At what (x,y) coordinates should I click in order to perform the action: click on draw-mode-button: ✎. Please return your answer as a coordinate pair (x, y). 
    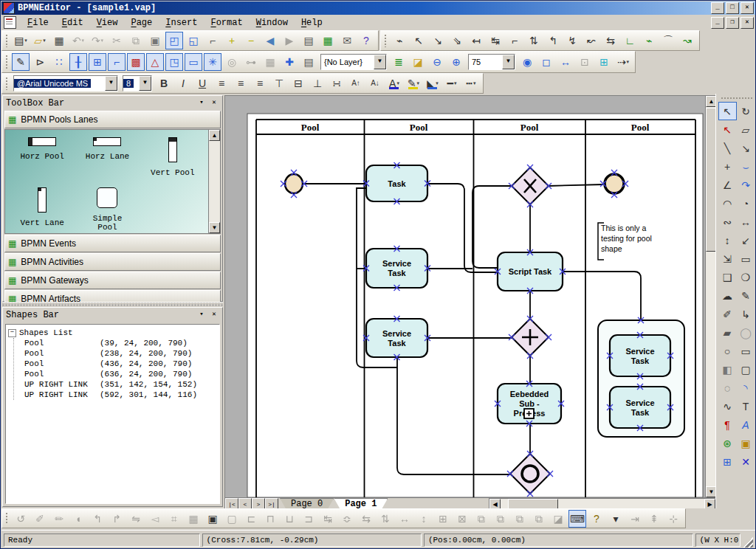
    Looking at the image, I should click on (21, 62).